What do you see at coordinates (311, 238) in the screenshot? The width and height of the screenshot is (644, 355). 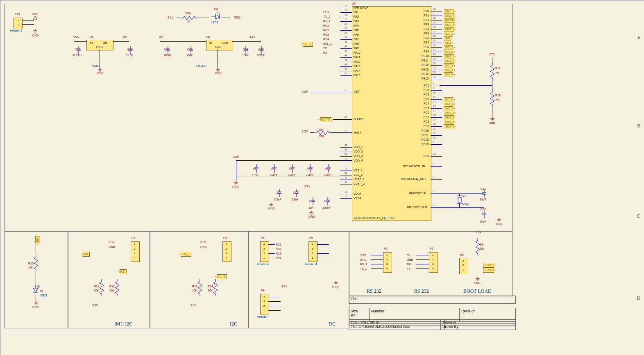 I see `p5-ref: P5` at bounding box center [311, 238].